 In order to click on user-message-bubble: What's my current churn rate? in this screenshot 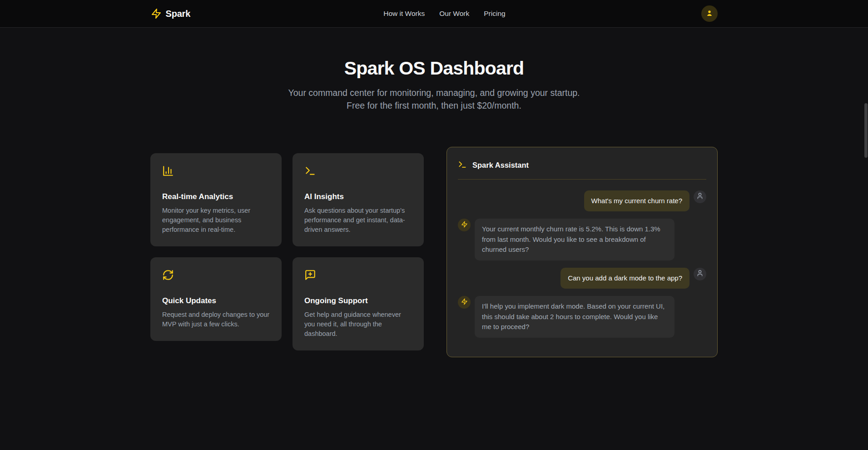, I will do `click(637, 201)`.